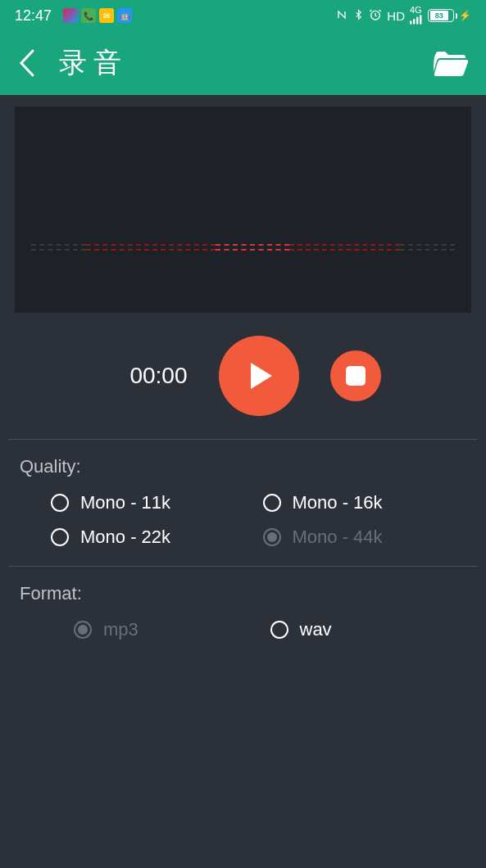 This screenshot has height=868, width=486. I want to click on network-indicator: 4G, so click(416, 16).